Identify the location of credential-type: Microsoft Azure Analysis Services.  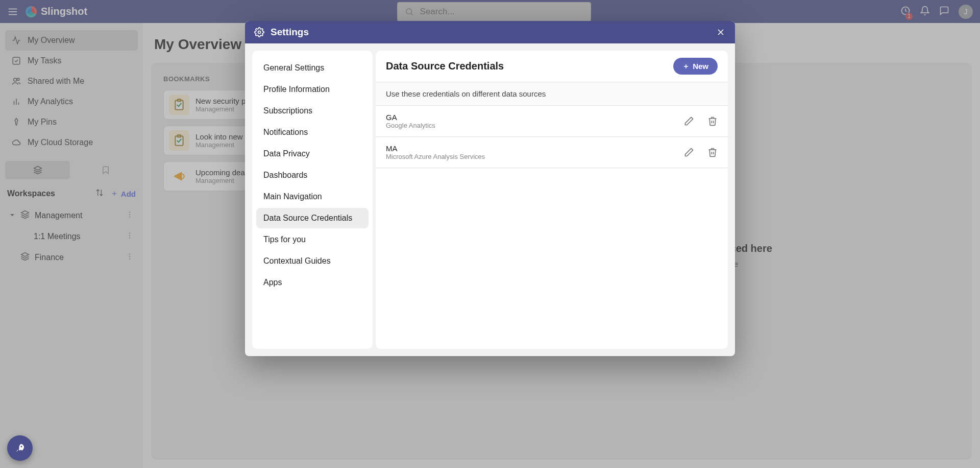
(435, 156).